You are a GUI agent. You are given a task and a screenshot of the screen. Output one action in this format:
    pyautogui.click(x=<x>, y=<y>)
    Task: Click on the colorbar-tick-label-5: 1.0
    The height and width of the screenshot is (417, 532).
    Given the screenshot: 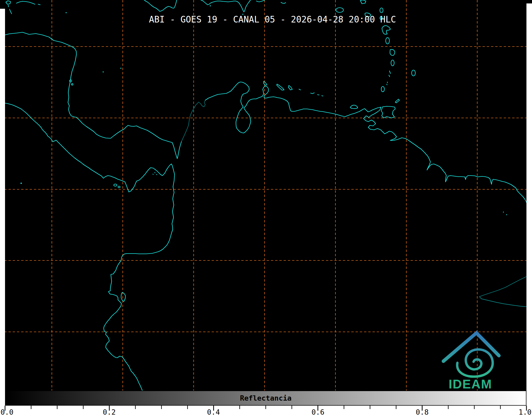 What is the action you would take?
    pyautogui.click(x=525, y=412)
    